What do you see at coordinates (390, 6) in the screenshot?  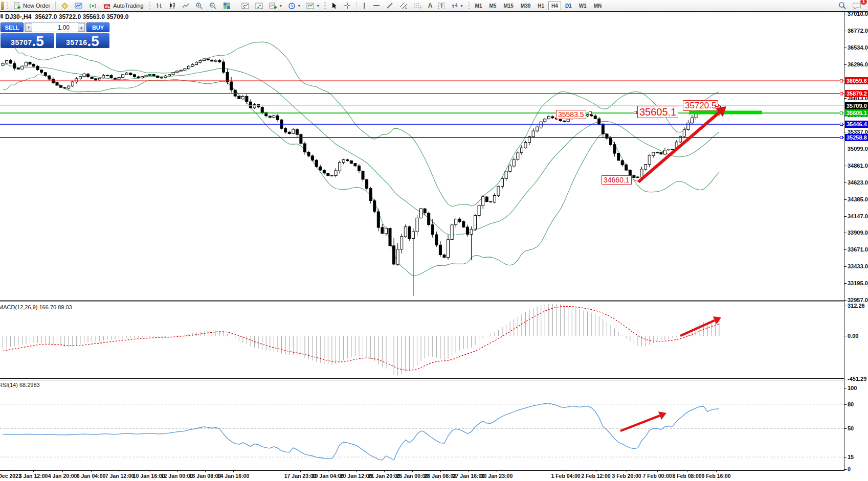 I see `trendline-button` at bounding box center [390, 6].